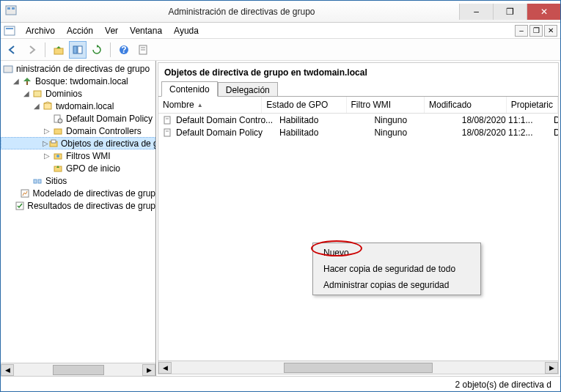 This screenshot has height=392, width=561. What do you see at coordinates (248, 89) in the screenshot?
I see `tab-delegacion: Delegación` at bounding box center [248, 89].